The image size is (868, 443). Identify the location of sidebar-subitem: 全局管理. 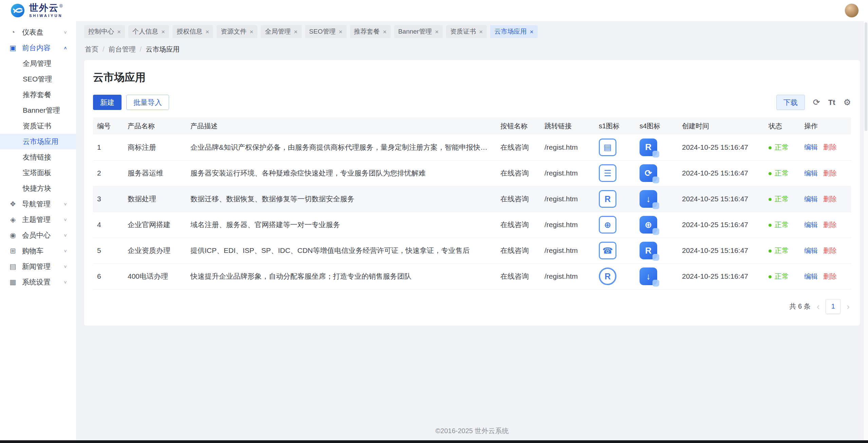
(38, 63).